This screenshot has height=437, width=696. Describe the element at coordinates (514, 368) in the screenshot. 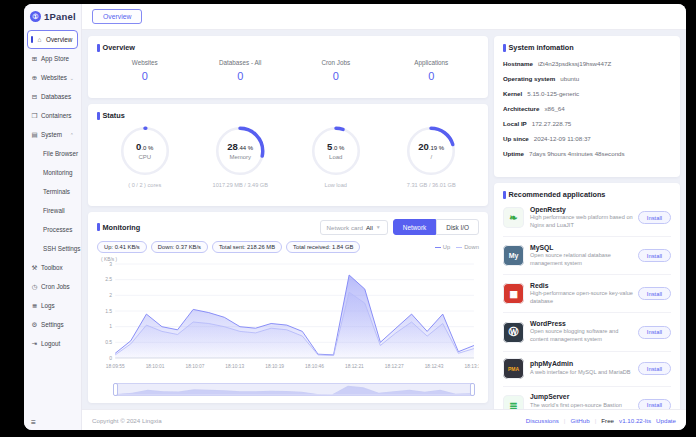

I see `phpmyadmin-logo-icon: PMA` at that location.